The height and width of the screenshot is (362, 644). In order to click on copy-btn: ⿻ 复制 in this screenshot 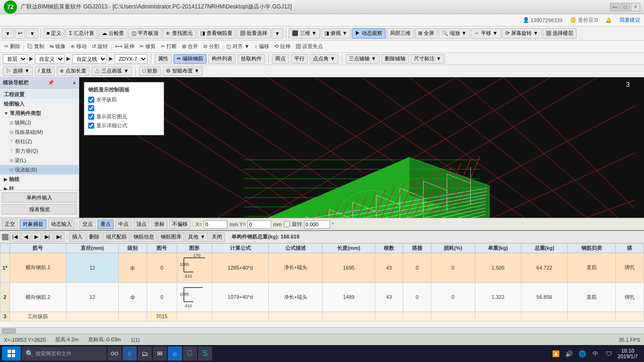, I will do `click(36, 47)`.